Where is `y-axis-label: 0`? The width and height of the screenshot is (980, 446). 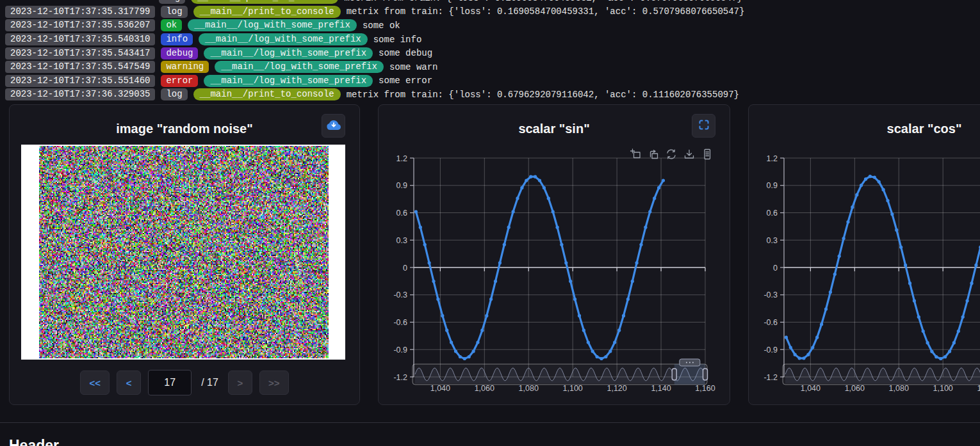
y-axis-label: 0 is located at coordinates (405, 268).